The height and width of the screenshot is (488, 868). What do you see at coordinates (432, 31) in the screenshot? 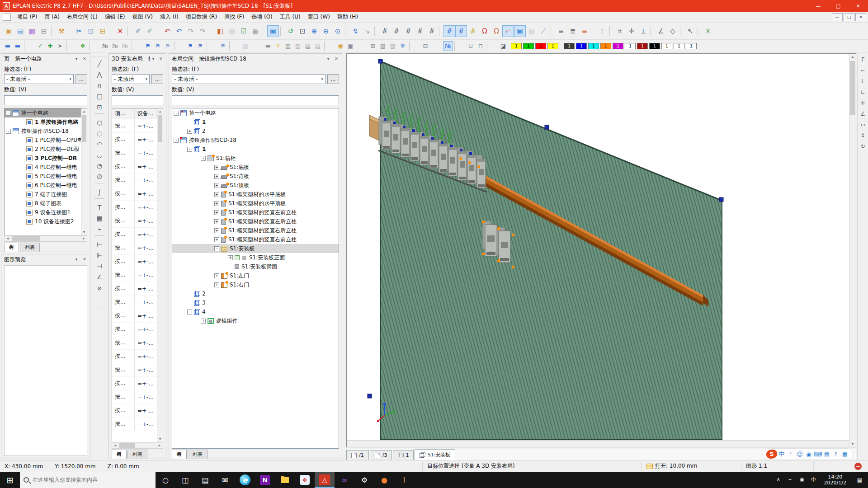
I see `grid-e-icon: #` at bounding box center [432, 31].